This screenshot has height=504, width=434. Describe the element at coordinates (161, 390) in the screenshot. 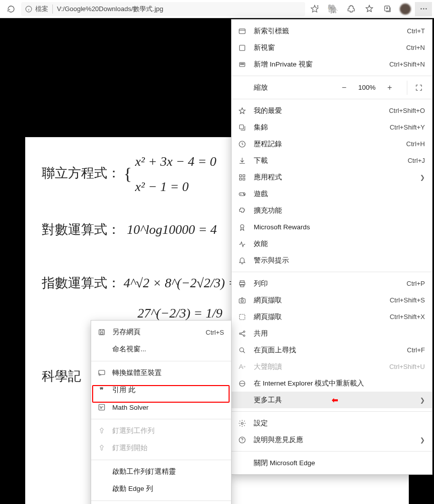

I see `submenu-cite: ❞ 引用 此` at that location.